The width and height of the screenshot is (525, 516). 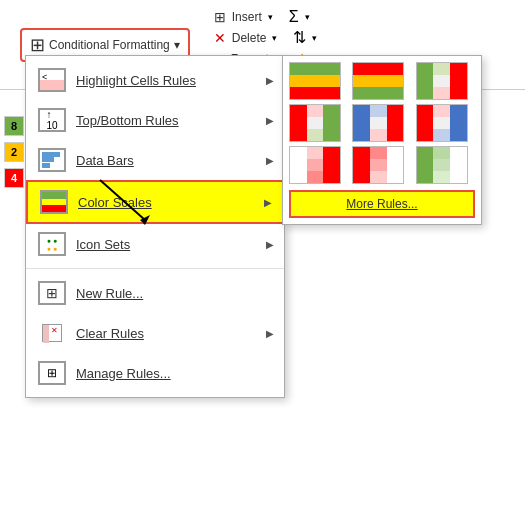 I want to click on scale-green-white-red, so click(x=442, y=81).